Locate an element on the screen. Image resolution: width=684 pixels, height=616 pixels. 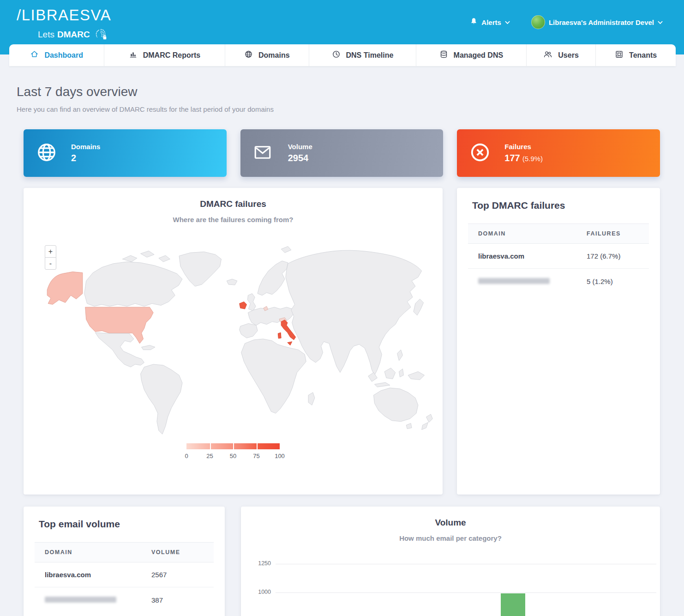
map-card-subtitle: Where are the failures coming from? is located at coordinates (233, 220).